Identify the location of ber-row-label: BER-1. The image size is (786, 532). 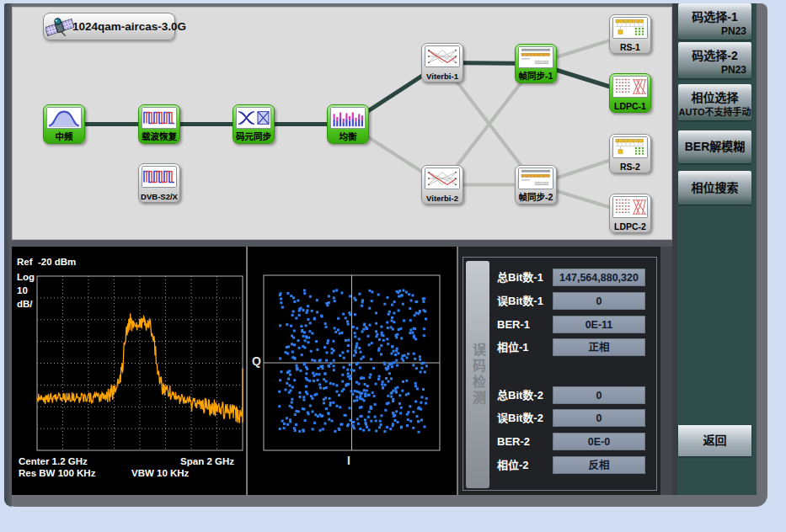
(514, 325).